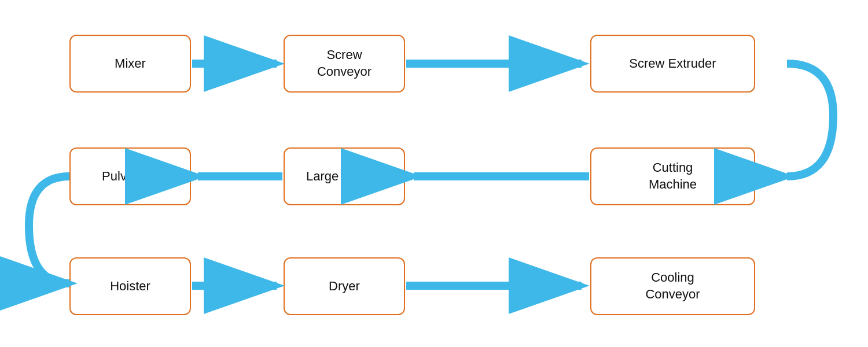  Describe the element at coordinates (130, 176) in the screenshot. I see `box-pulverizer: Pulverizer` at that location.